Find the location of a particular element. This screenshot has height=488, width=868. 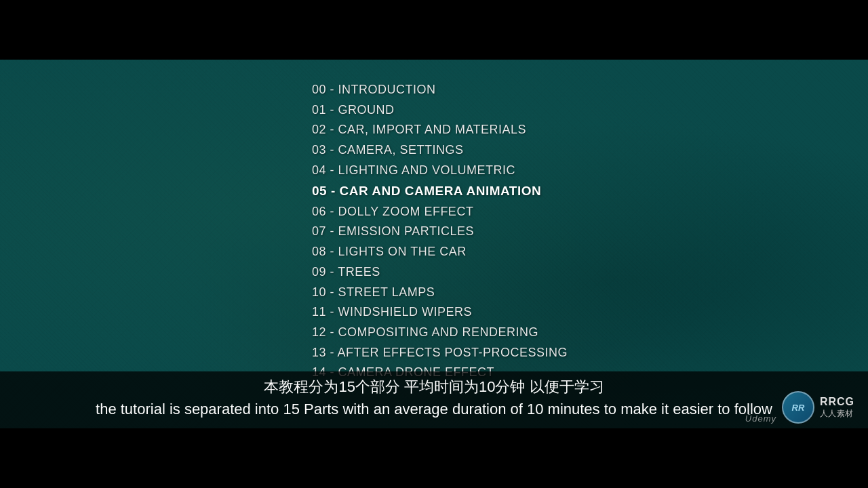

black-bar-top is located at coordinates (434, 30).